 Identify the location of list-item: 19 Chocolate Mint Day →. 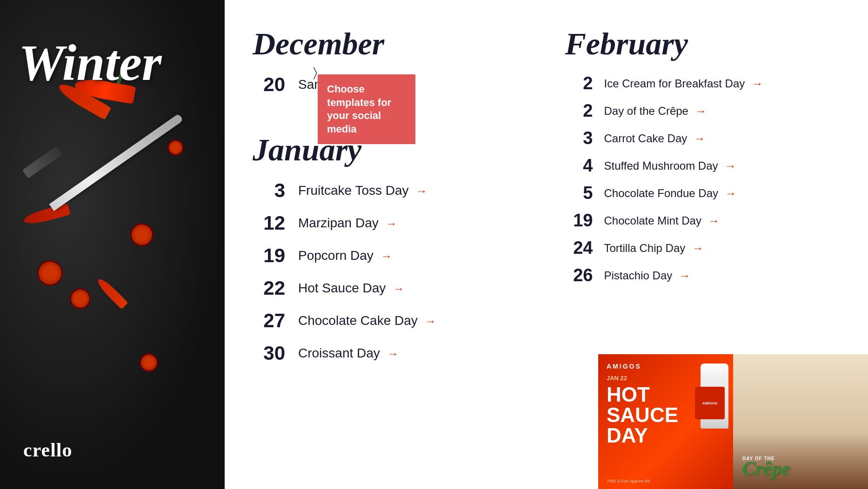
(703, 220).